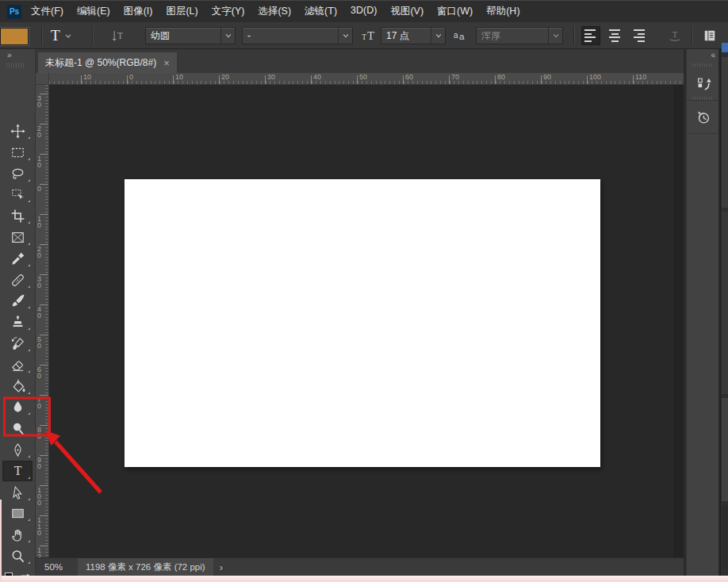 The image size is (728, 582). Describe the element at coordinates (17, 237) in the screenshot. I see `frame-tool-icon` at that location.